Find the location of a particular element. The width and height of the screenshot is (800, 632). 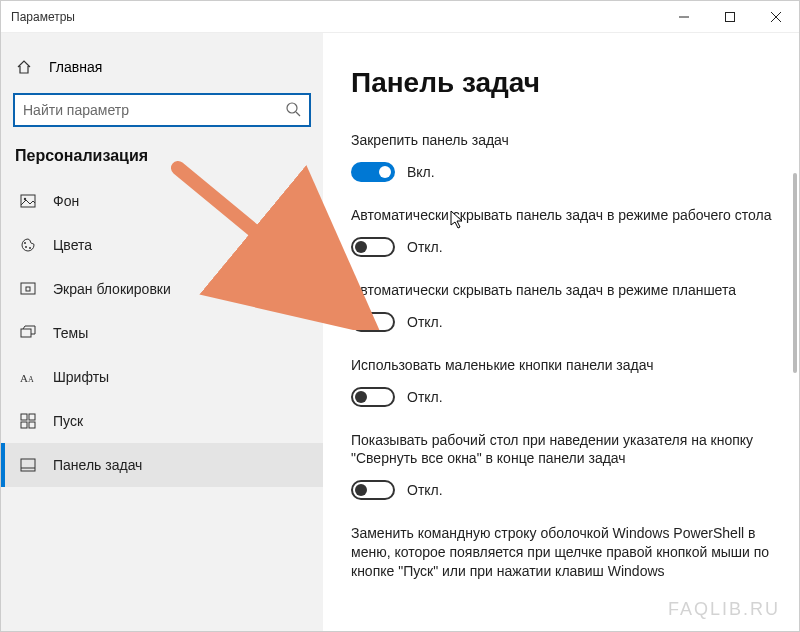

setting-label: Показывать рабочий стол при наведении ук… is located at coordinates (566, 450).